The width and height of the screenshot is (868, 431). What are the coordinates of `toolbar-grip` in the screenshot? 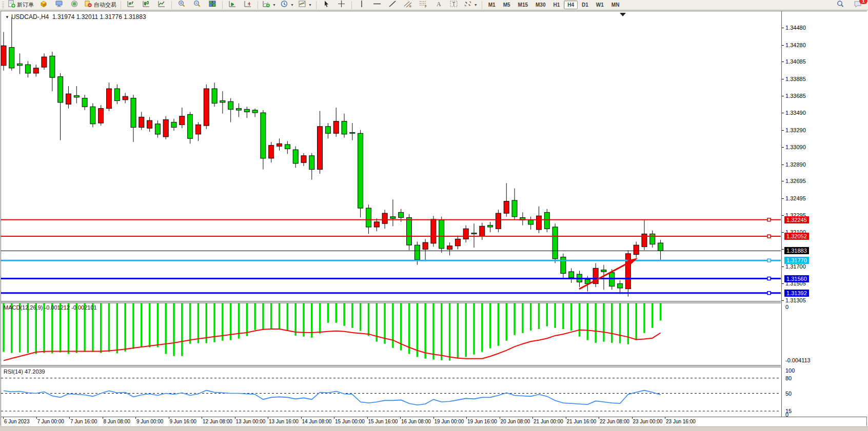 It's located at (3, 5).